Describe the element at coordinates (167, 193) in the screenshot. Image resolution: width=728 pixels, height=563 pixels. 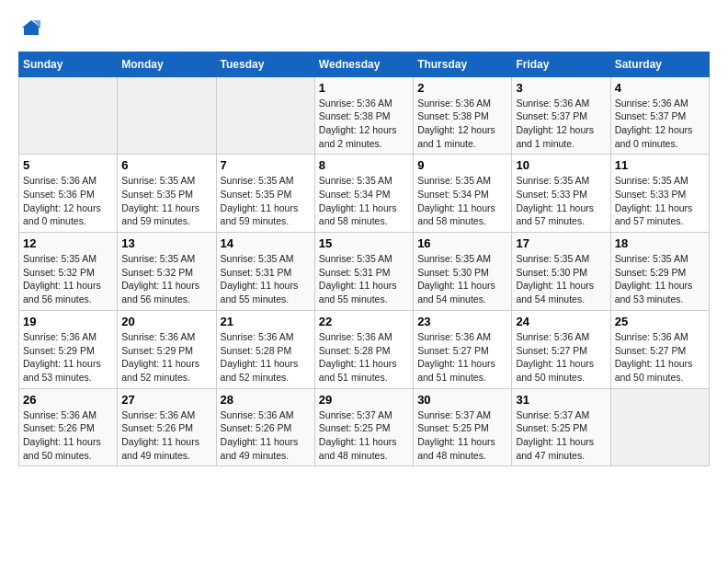
I see `calendar-cell: 6Sunrise: 5:35 AM Sunset: 5:35 PM Daylig…` at that location.